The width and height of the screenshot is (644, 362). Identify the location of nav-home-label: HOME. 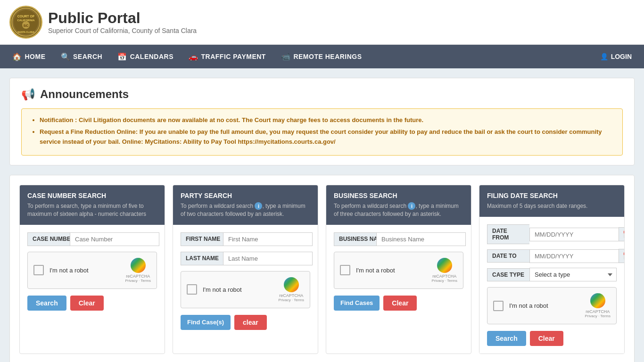
(35, 57).